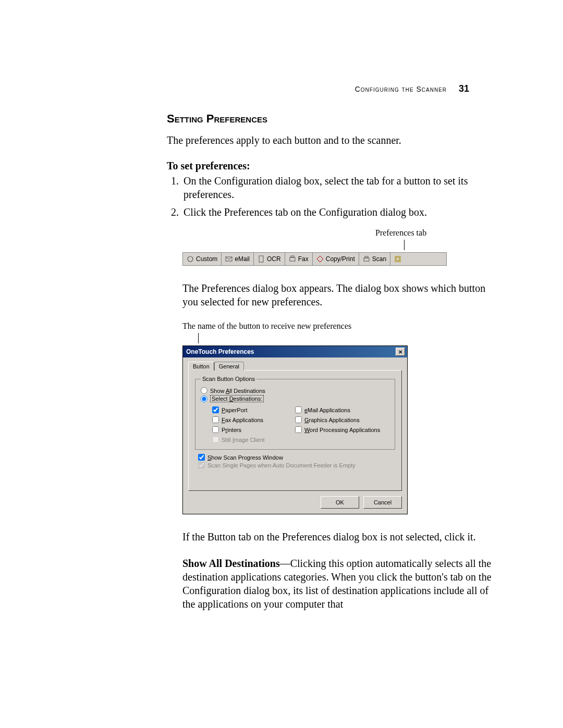 Image resolution: width=563 pixels, height=728 pixels. Describe the element at coordinates (315, 259) in the screenshot. I see `config-tabstrip: Custom eMail OCR` at that location.